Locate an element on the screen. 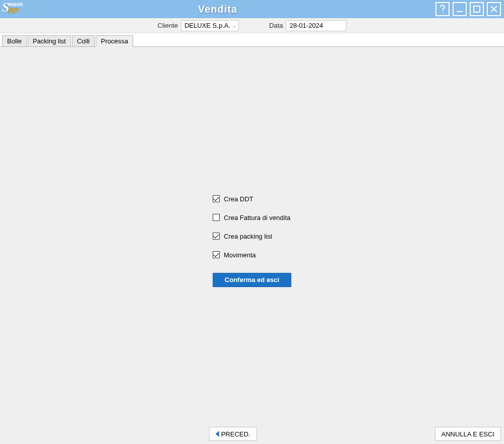  window-title: Vendita is located at coordinates (218, 9).